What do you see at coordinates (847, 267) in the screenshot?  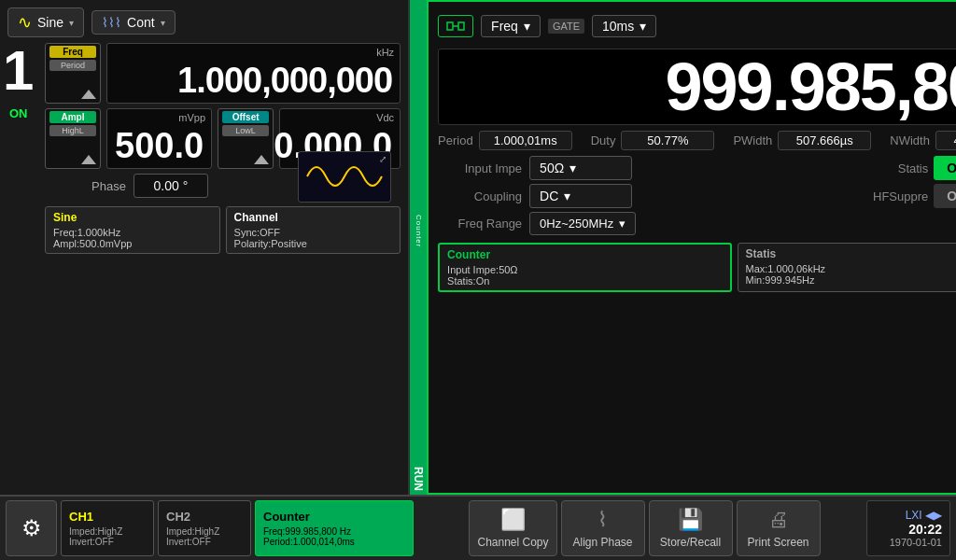 I see `statis-info-box: Statis Max:1.000,06kHz Min:999.945Hz` at bounding box center [847, 267].